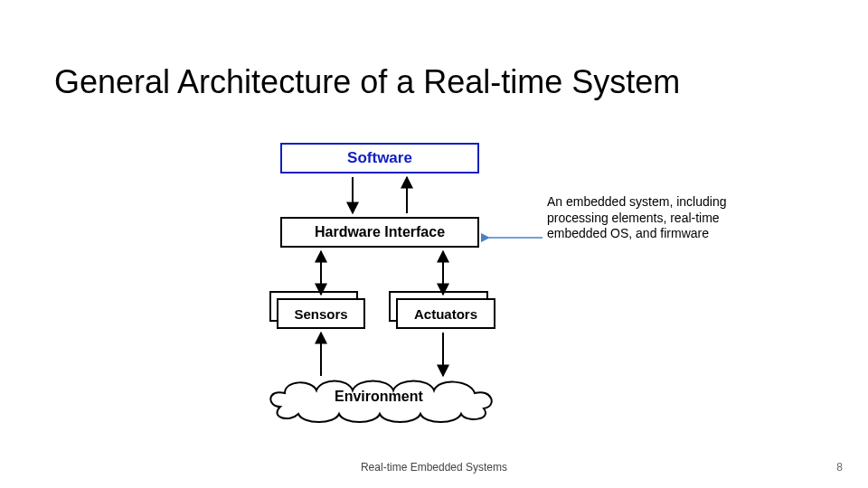  Describe the element at coordinates (434, 467) in the screenshot. I see `footer-text: Real-time Embedded Systems` at that location.